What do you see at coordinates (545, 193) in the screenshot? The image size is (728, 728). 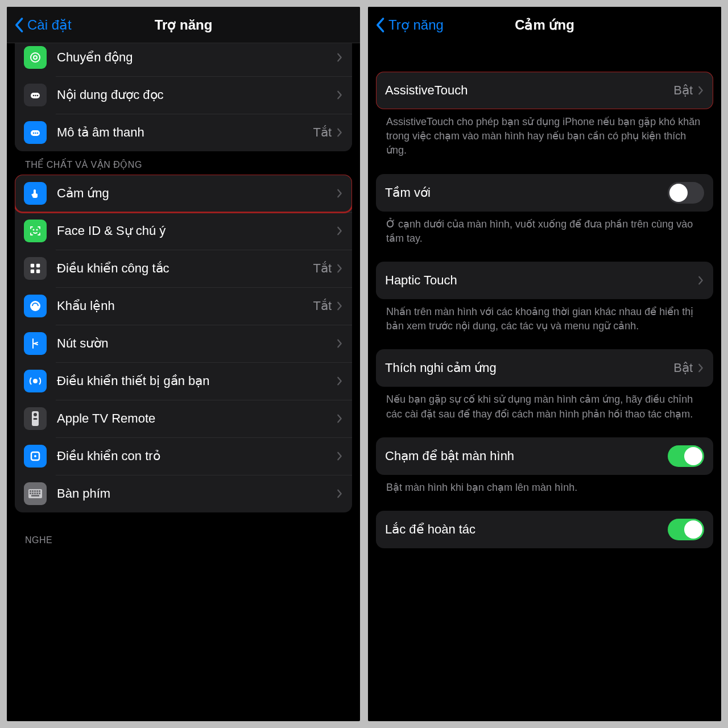 I see `row-reachability: Tầm với` at bounding box center [545, 193].